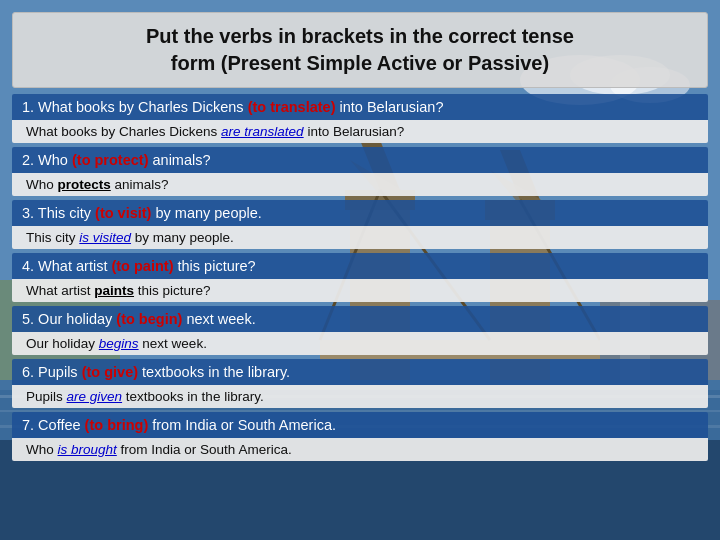  Describe the element at coordinates (204, 450) in the screenshot. I see `a7-suffix: from India or South America.` at that location.